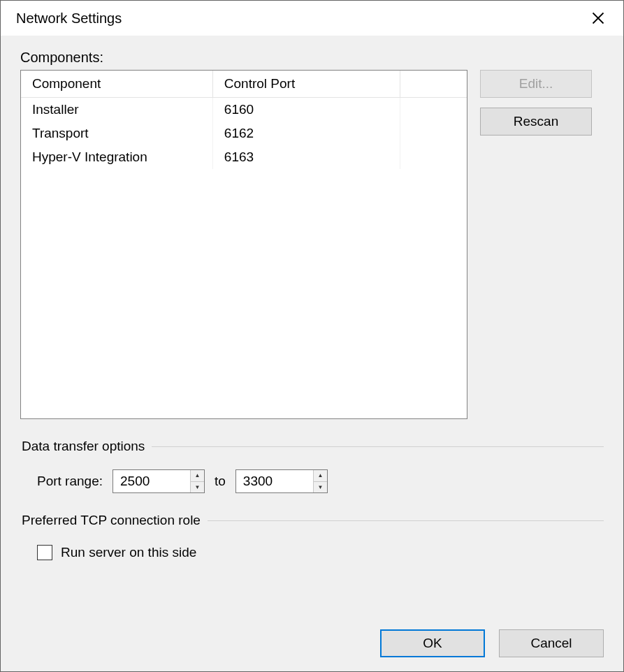 The width and height of the screenshot is (624, 672). What do you see at coordinates (68, 18) in the screenshot?
I see `dialog-title: Network Settings` at bounding box center [68, 18].